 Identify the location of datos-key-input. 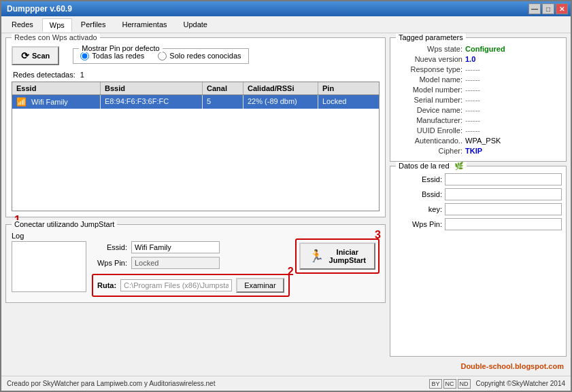
(503, 209).